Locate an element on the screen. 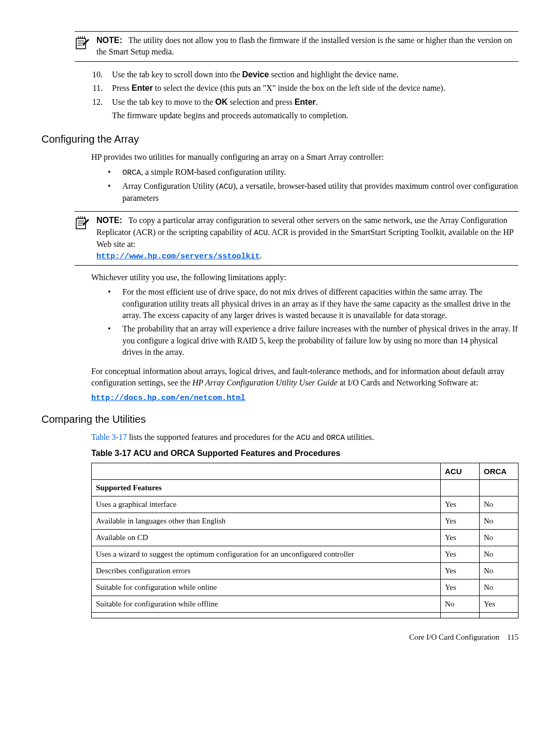 Image resolution: width=560 pixels, height=746 pixels. feature-cell: Describes configuration errors is located at coordinates (267, 571).